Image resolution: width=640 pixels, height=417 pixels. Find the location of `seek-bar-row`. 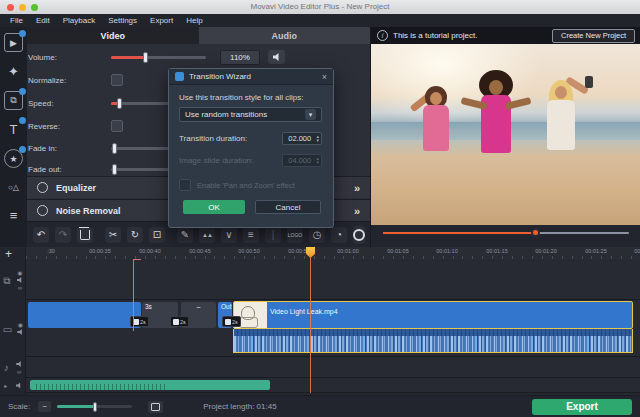

seek-bar-row is located at coordinates (506, 233).